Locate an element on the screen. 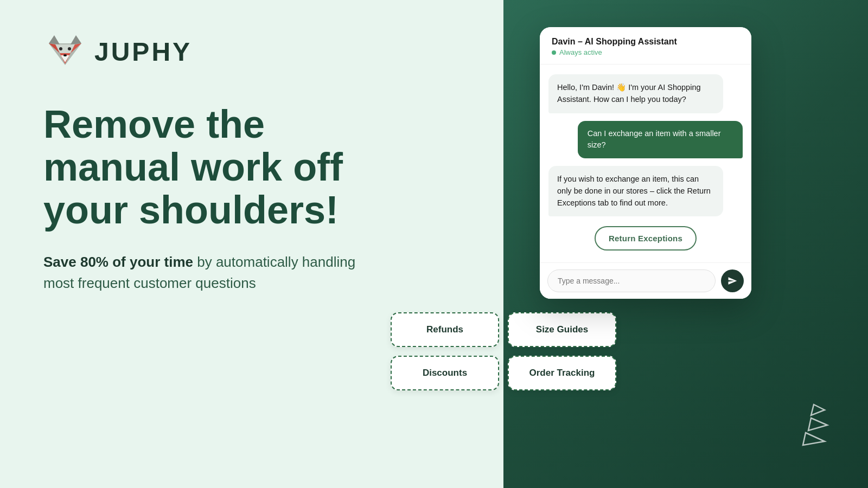 The height and width of the screenshot is (488, 868). subtext: Save 80% of your time by automatically h… is located at coordinates (212, 273).